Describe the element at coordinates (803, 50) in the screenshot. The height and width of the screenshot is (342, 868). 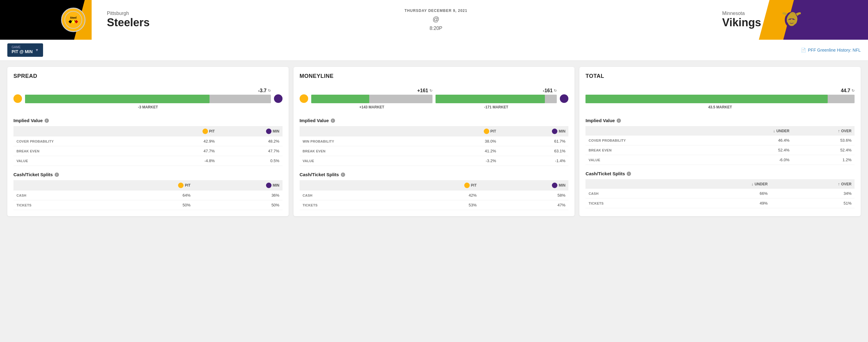
I see `document-icon: 📄` at that location.